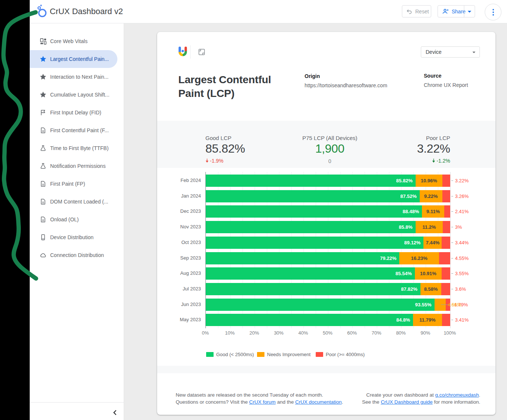  What do you see at coordinates (431, 196) in the screenshot?
I see `bar-label-needs-improvement: 9.22%` at bounding box center [431, 196].